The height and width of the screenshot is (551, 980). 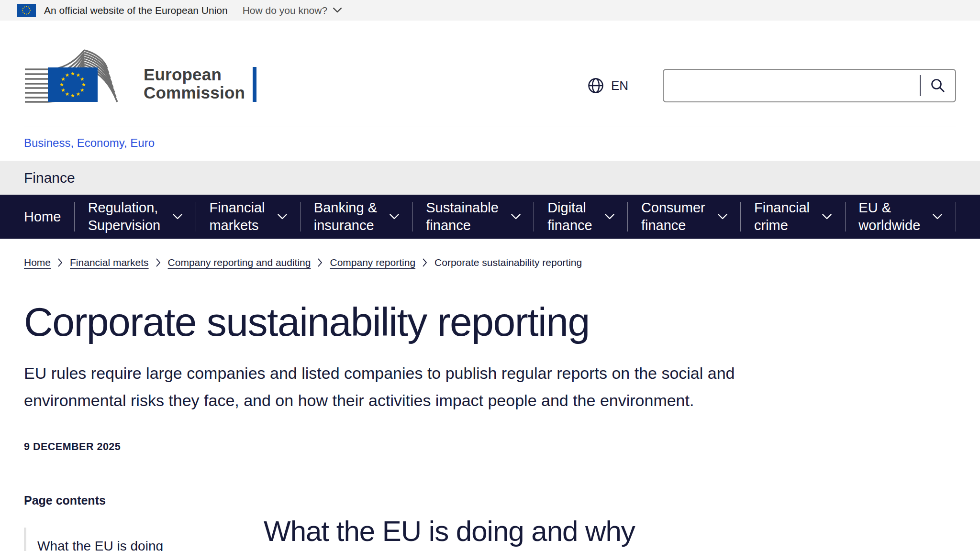 I want to click on nav-item-banking-insurance: Banking & insurance, so click(x=356, y=217).